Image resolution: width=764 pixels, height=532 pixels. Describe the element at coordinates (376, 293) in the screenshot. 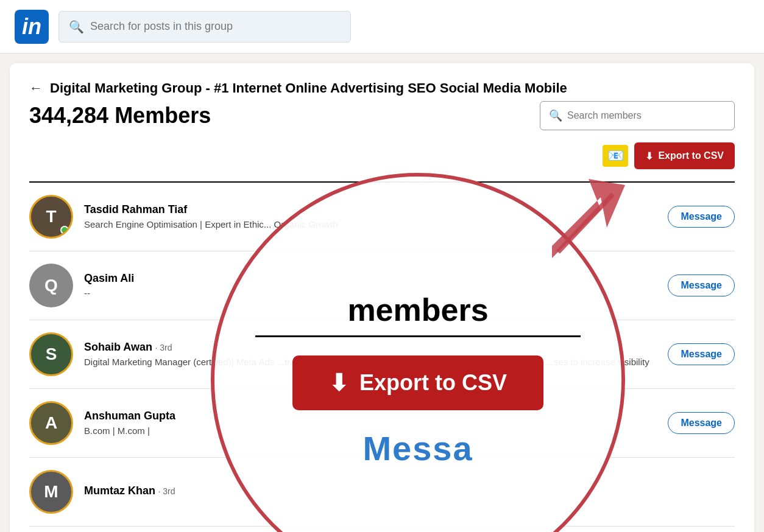

I see `member-bio: --` at that location.